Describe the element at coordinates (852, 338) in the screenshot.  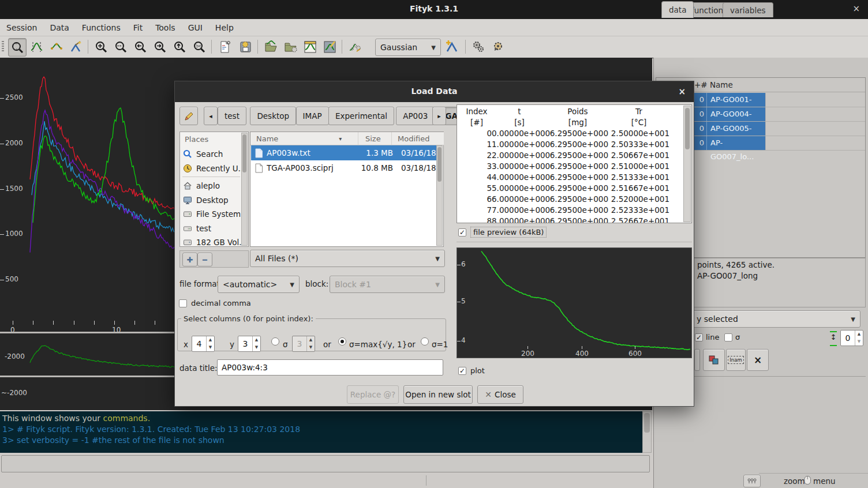
I see `point-size-stepper: 0 ▲▼` at that location.